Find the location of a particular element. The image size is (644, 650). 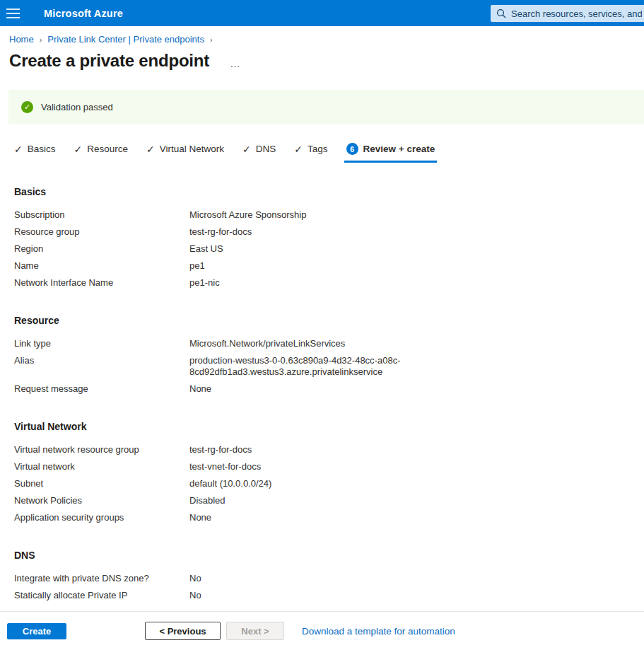

summary-row: Alias production-westus3-0-0.63c890a9-4d… is located at coordinates (329, 366).